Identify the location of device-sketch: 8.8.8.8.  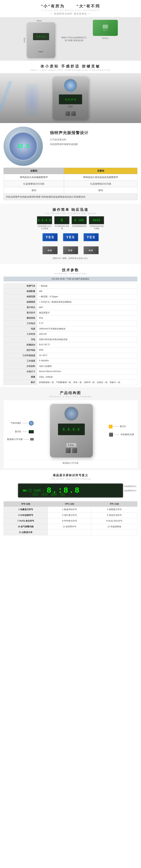
(41, 40).